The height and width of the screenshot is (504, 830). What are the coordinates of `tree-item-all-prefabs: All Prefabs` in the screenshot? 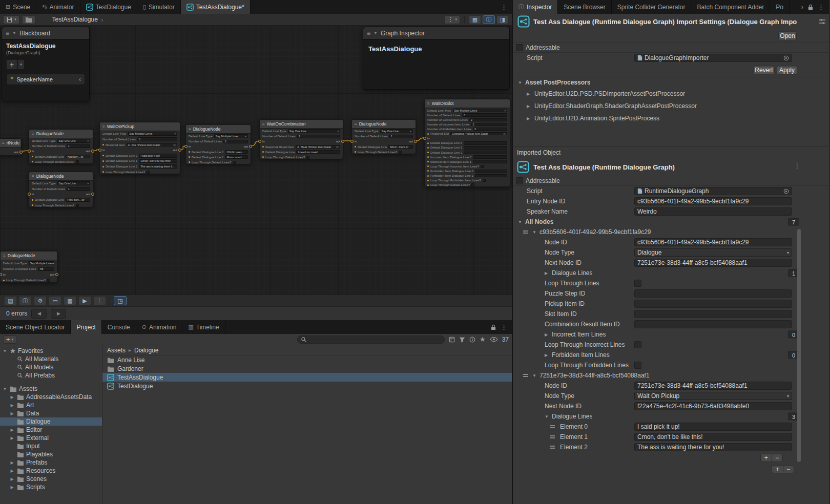 It's located at (51, 375).